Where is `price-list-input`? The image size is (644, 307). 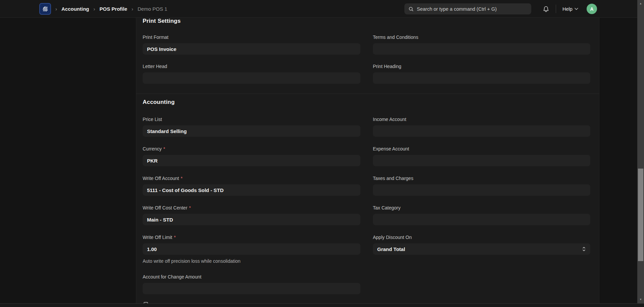 price-list-input is located at coordinates (252, 131).